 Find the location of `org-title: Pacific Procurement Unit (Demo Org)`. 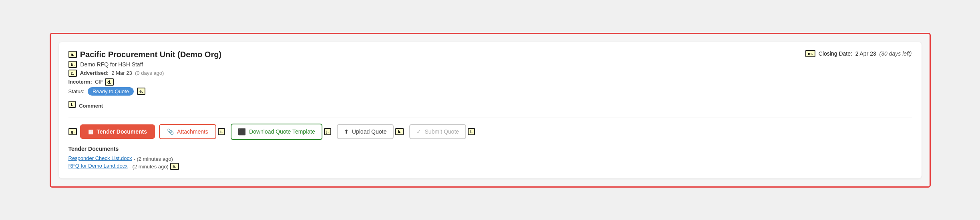

org-title: Pacific Procurement Unit (Demo Org) is located at coordinates (151, 54).